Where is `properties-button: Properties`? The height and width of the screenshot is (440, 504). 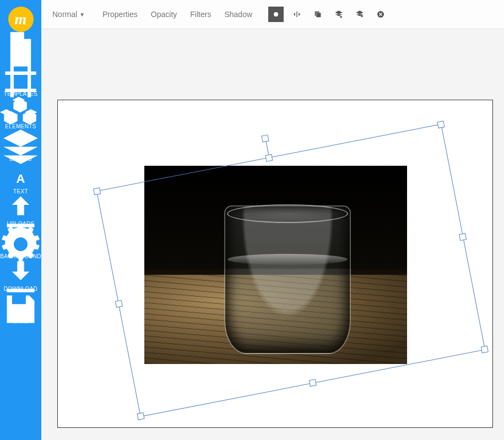
properties-button: Properties is located at coordinates (120, 14).